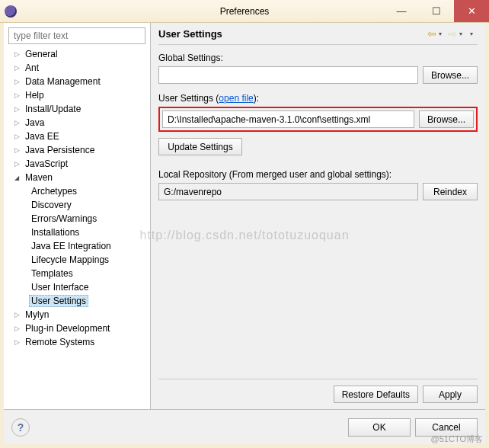 The height and width of the screenshot is (448, 489). I want to click on tree-item: Java, so click(78, 123).